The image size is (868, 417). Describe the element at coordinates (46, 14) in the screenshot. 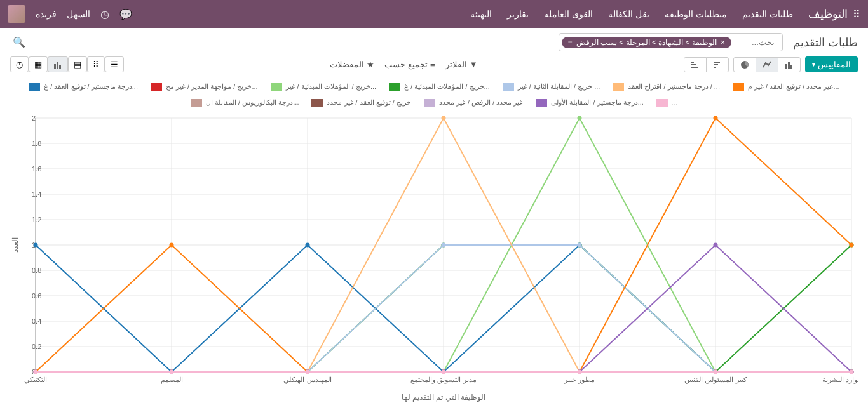

I see `user-name: فريدة` at that location.